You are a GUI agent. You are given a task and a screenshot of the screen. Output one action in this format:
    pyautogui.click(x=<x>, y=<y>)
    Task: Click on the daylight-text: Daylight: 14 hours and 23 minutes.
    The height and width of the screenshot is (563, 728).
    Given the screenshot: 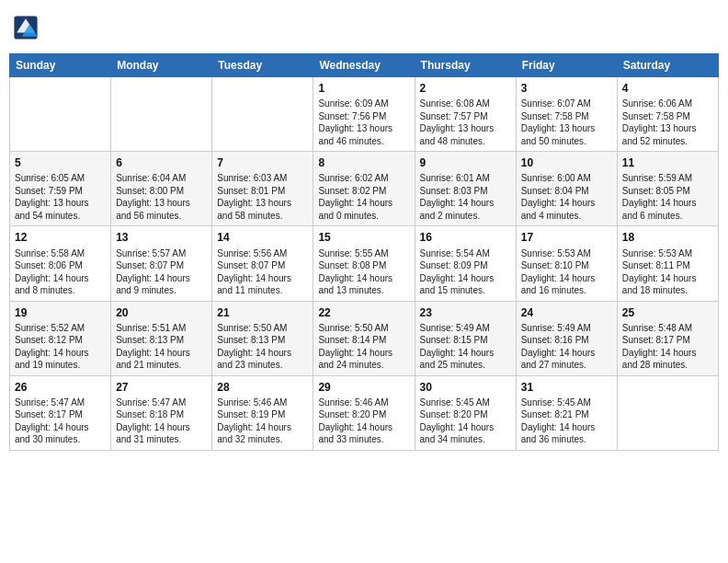 What is the action you would take?
    pyautogui.click(x=263, y=359)
    